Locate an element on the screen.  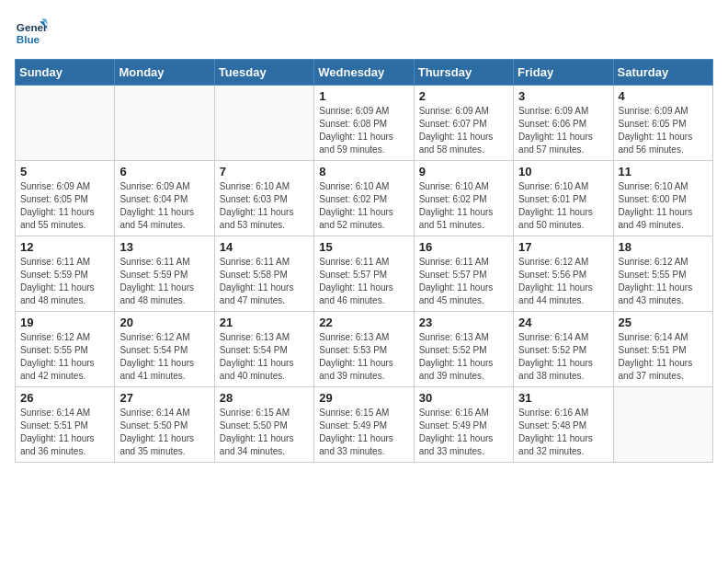
calendar-week-3: 12Sunrise: 6:11 AM Sunset: 5:59 PM Dayli… is located at coordinates (364, 274).